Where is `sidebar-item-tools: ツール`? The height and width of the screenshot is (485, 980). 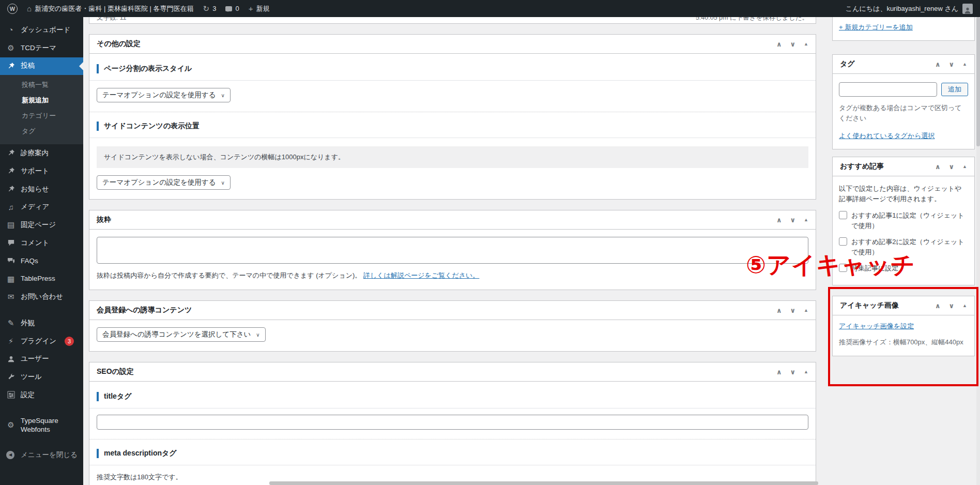 sidebar-item-tools: ツール is located at coordinates (41, 377).